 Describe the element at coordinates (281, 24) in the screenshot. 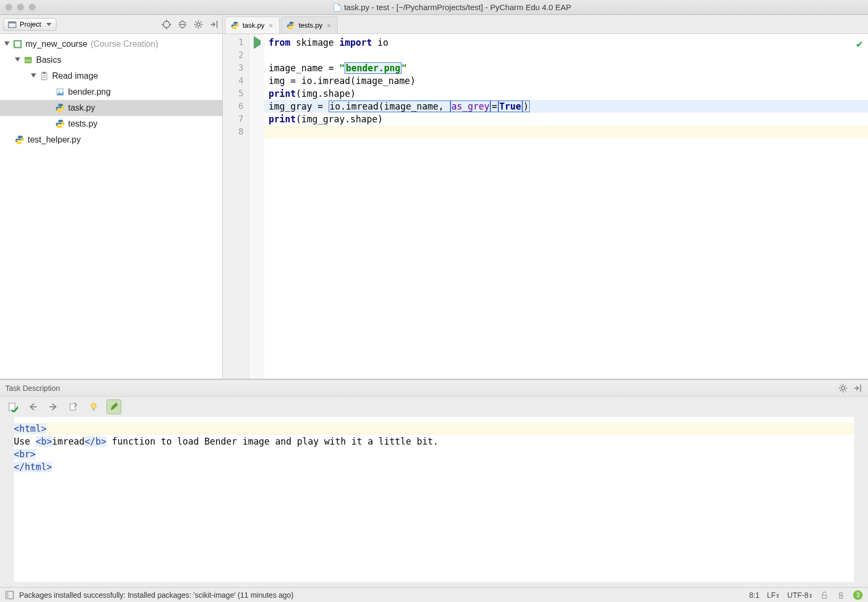

I see `editor-tabs: task.py × tests.py ×` at that location.